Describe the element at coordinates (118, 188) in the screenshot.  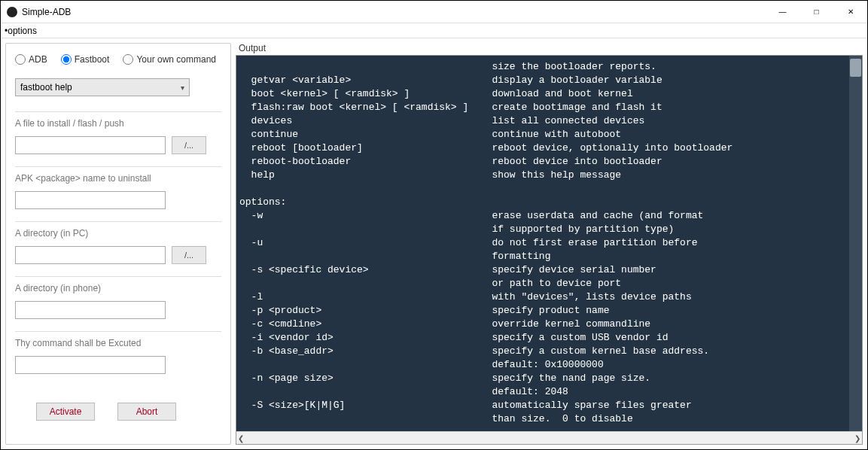
I see `group-apk: APK <package> name to uninstall` at that location.